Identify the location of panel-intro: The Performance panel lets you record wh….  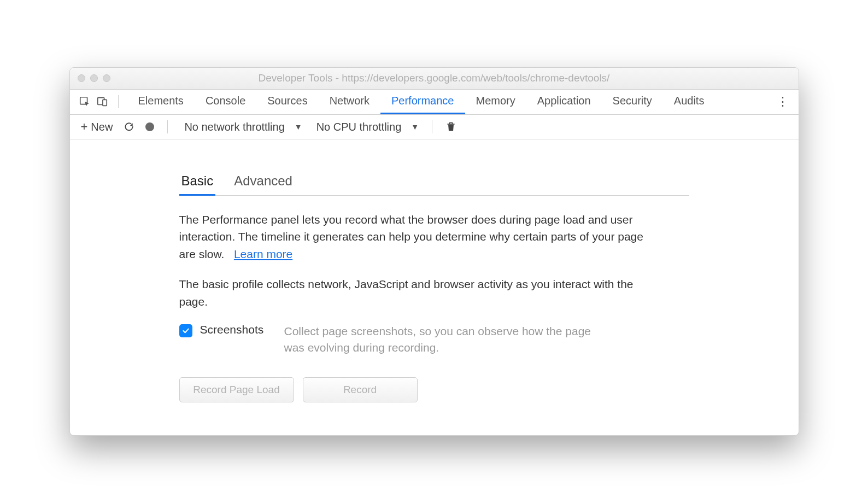
(420, 237).